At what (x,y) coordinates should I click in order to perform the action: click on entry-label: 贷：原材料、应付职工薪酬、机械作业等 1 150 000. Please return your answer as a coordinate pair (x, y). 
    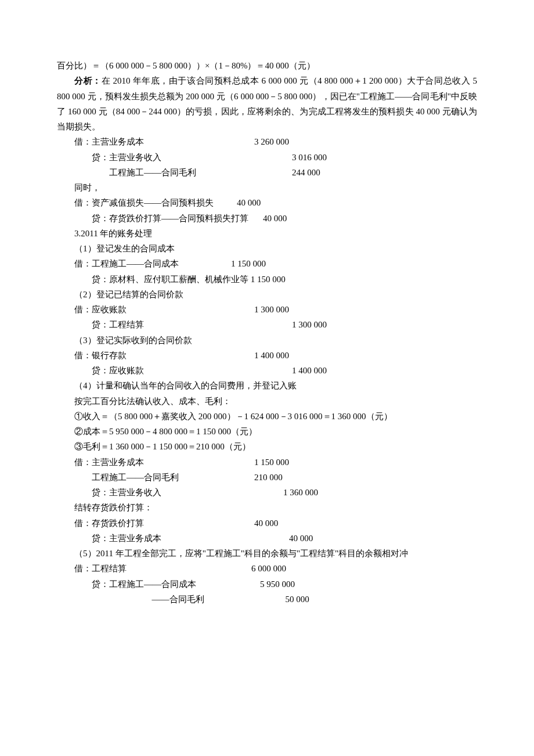
    Looking at the image, I should click on (189, 279).